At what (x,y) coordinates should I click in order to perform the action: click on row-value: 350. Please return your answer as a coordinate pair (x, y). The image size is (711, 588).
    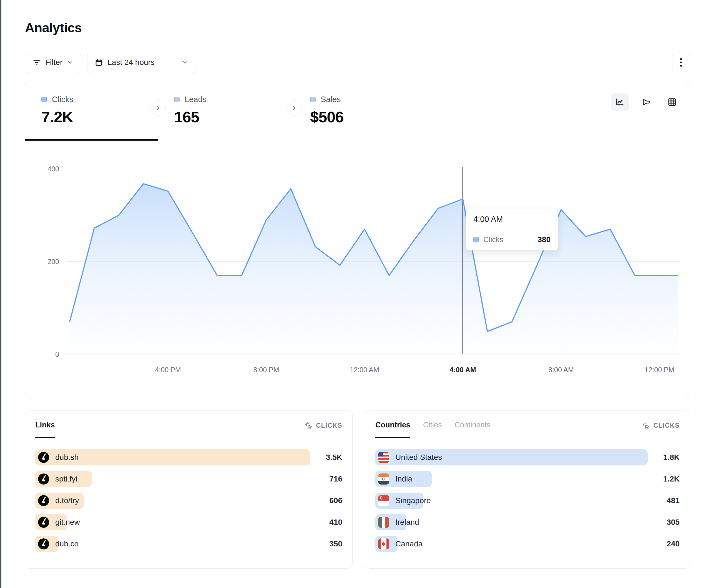
    Looking at the image, I should click on (326, 544).